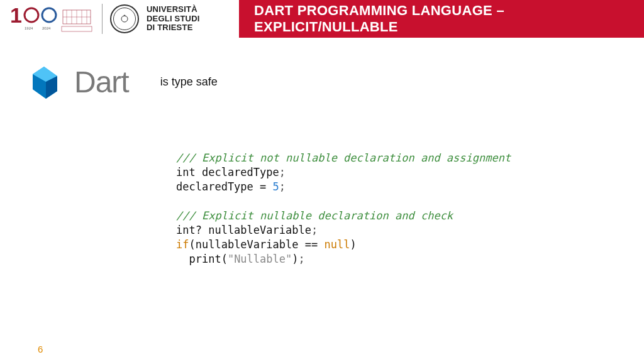  What do you see at coordinates (16, 15) in the screenshot?
I see `svg-text: 1` at bounding box center [16, 15].